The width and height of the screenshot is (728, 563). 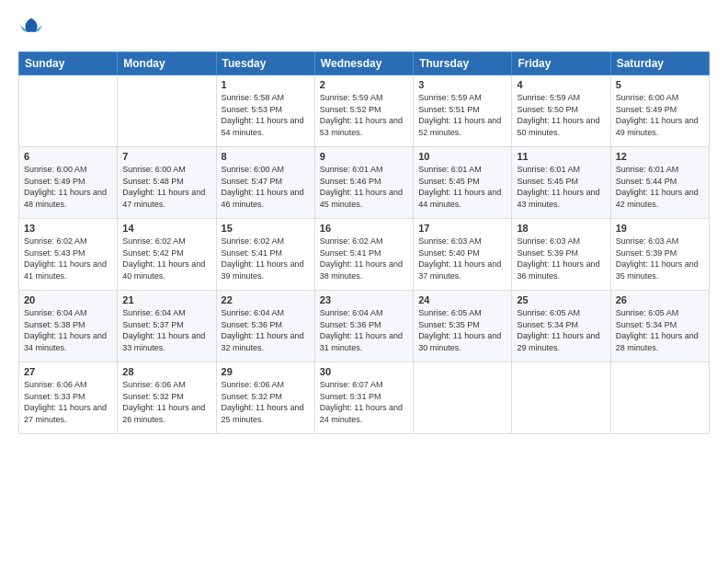 What do you see at coordinates (164, 330) in the screenshot?
I see `cell-sunrise: Sunrise: 6:04 AMSunset: 5:37 PMDaylight:…` at bounding box center [164, 330].